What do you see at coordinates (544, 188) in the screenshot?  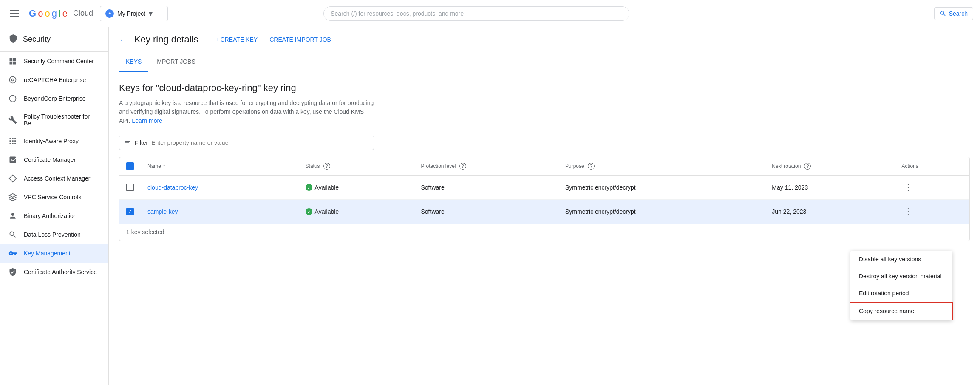 I see `table-row: cloud-dataproc-key Available Software Sy…` at bounding box center [544, 188].